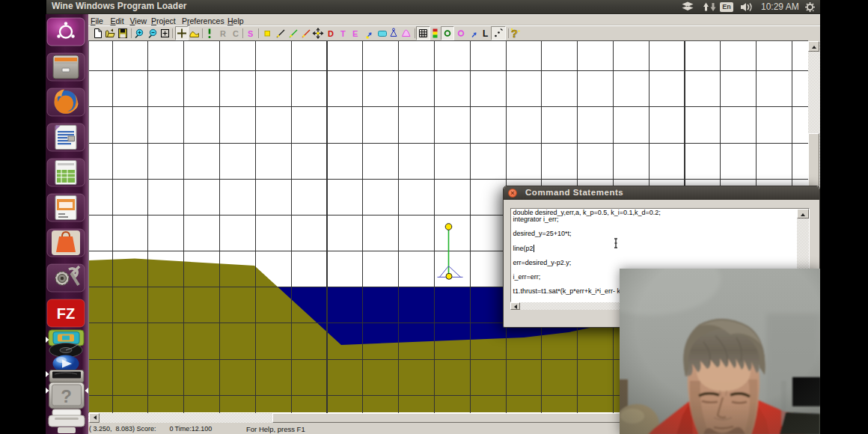 This screenshot has width=868, height=434. I want to click on svg-text: E, so click(355, 34).